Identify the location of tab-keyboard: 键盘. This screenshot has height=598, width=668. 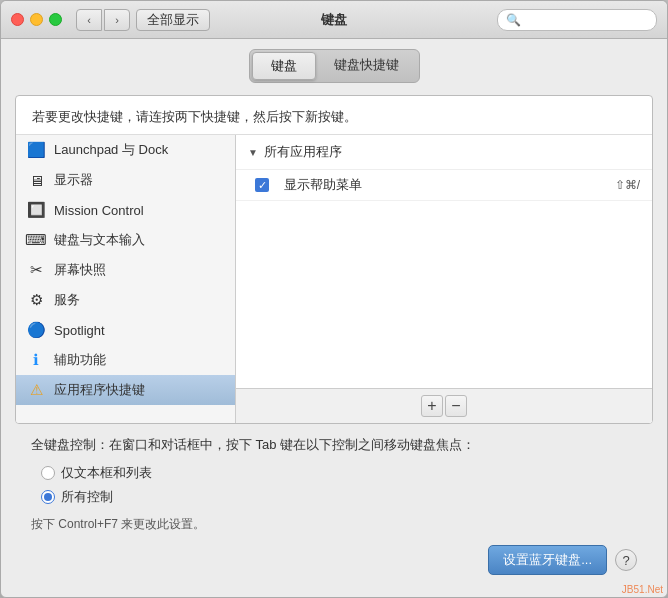
(284, 66).